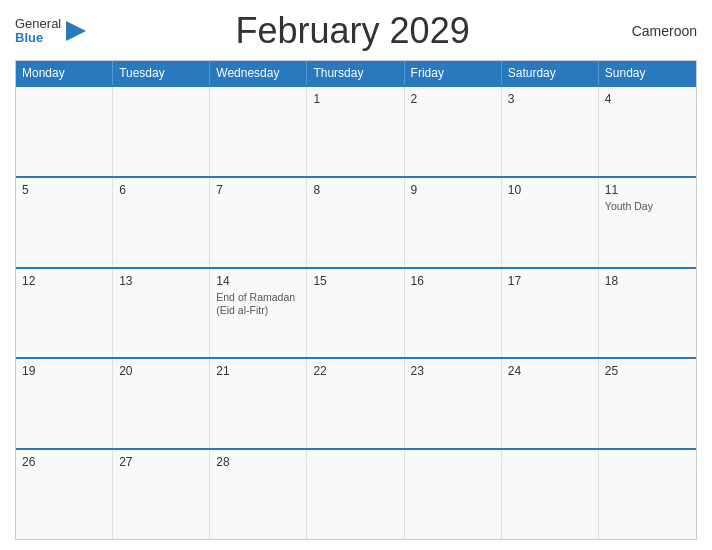 The image size is (712, 550). I want to click on day-number: 2, so click(453, 99).